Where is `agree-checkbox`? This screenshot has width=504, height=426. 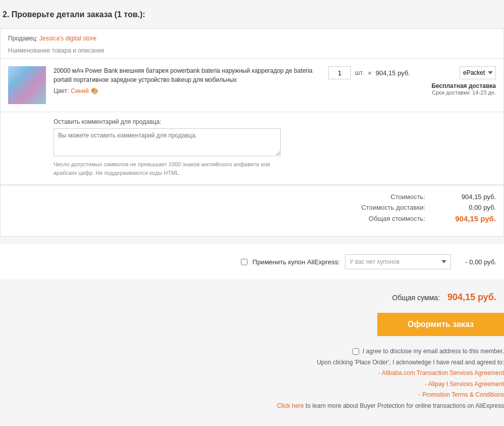
agree-checkbox is located at coordinates (356, 352).